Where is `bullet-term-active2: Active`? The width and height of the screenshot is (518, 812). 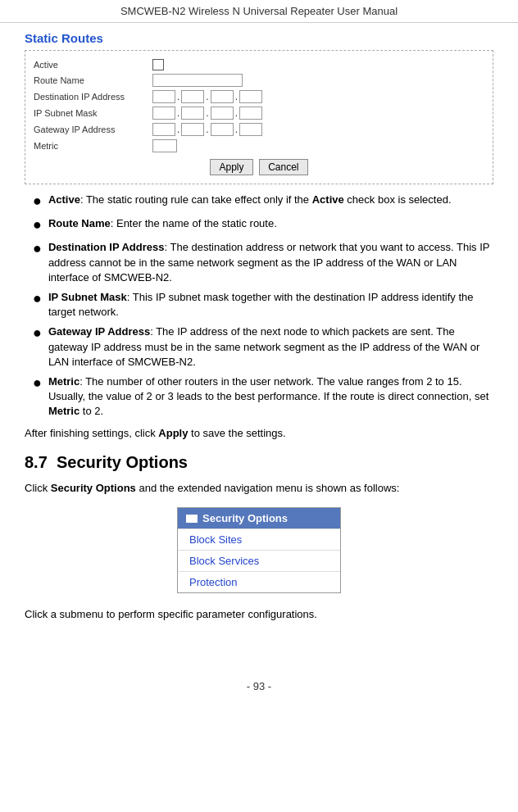
bullet-term-active2: Active is located at coordinates (328, 200).